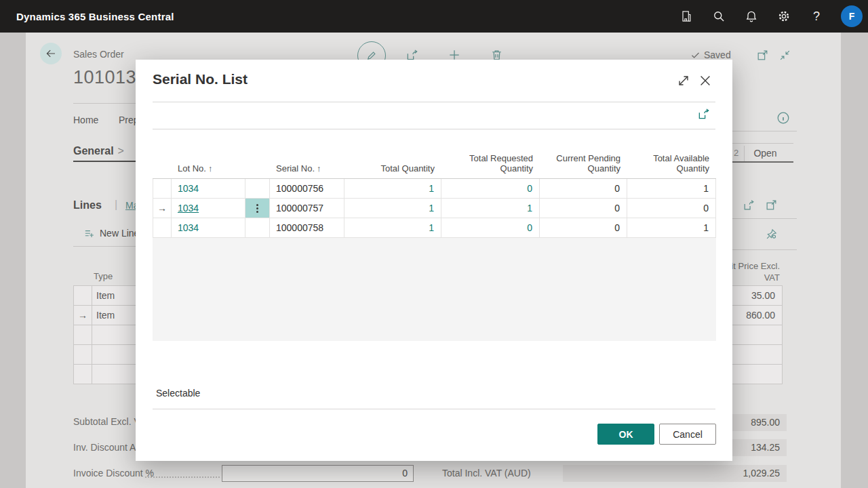 This screenshot has height=488, width=868. I want to click on table-row: →10341000007571100, so click(435, 209).